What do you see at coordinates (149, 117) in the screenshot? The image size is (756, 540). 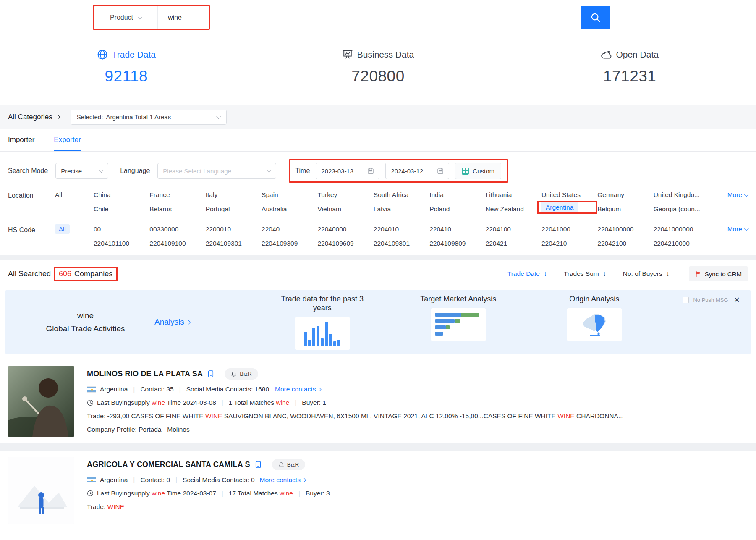 I see `selected-areas-dropdown: Selected: Argentina Total 1 Areas` at bounding box center [149, 117].